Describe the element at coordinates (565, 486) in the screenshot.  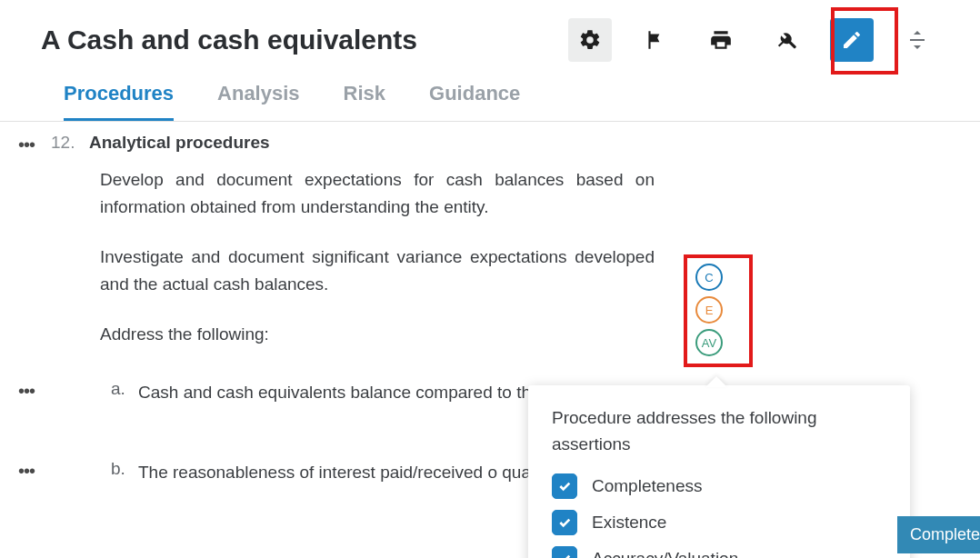
I see `checkbox-completeness` at that location.